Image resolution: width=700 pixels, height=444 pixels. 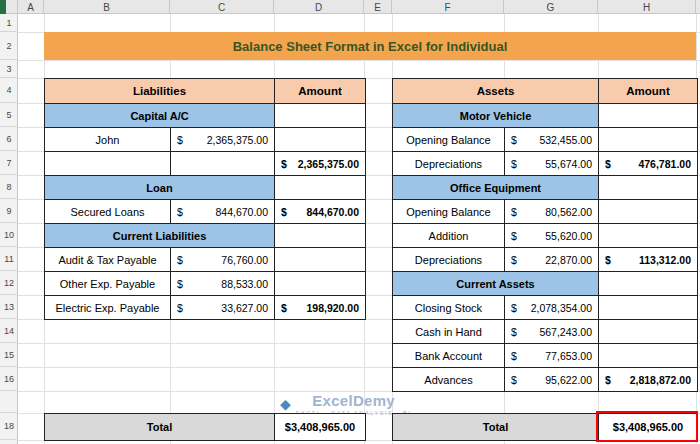 What do you see at coordinates (222, 260) in the screenshot?
I see `accounting-value: $ 76,760.00` at bounding box center [222, 260].